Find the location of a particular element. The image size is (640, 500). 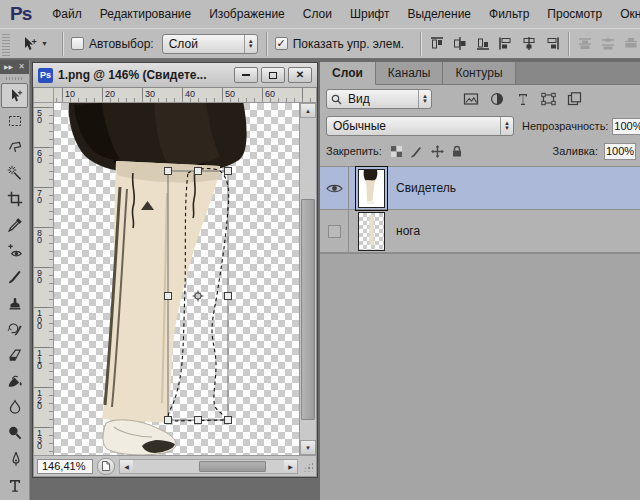

close-panel-icon: ✕ is located at coordinates (22, 67).